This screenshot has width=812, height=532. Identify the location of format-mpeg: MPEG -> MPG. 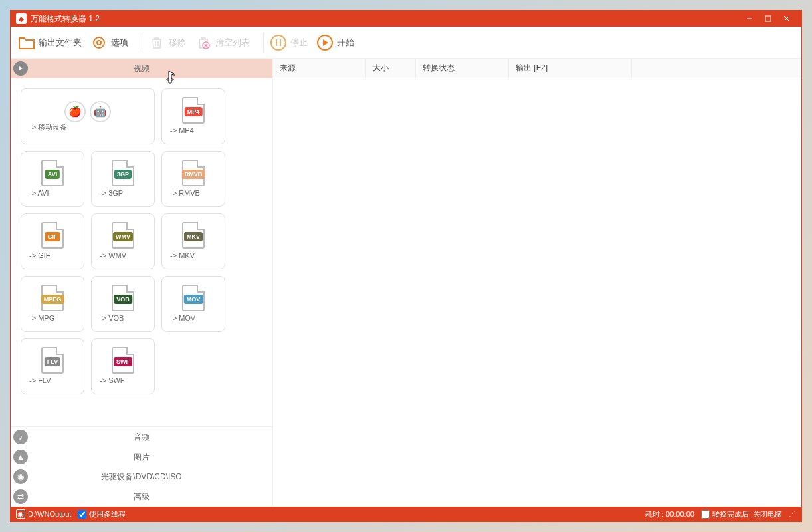
(52, 304).